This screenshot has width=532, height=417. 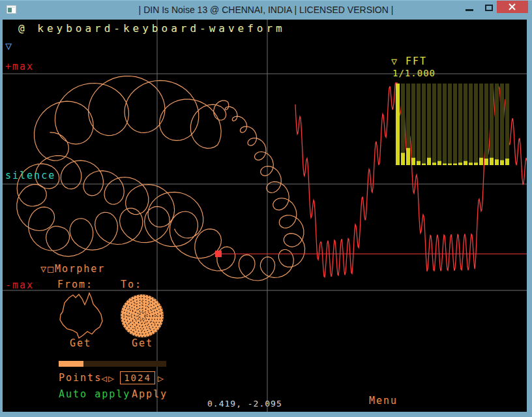 I want to click on morpher-window-icon: □, so click(x=51, y=269).